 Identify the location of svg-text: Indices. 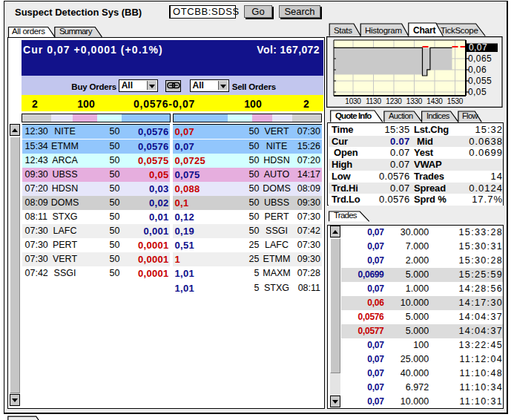
(438, 116).